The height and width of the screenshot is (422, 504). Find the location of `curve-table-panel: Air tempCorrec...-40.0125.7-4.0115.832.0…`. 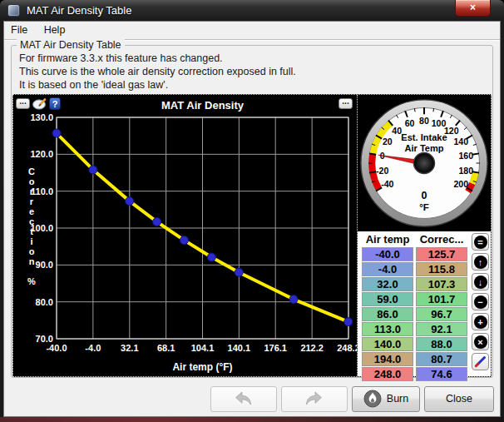

curve-table-panel: Air tempCorrec...-40.0125.7-4.0115.832.0… is located at coordinates (424, 304).